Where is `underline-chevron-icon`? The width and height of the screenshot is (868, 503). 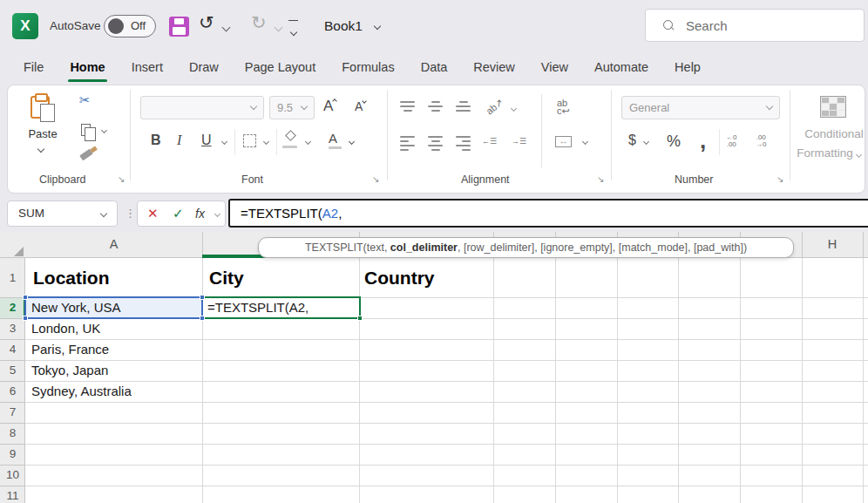 underline-chevron-icon is located at coordinates (225, 141).